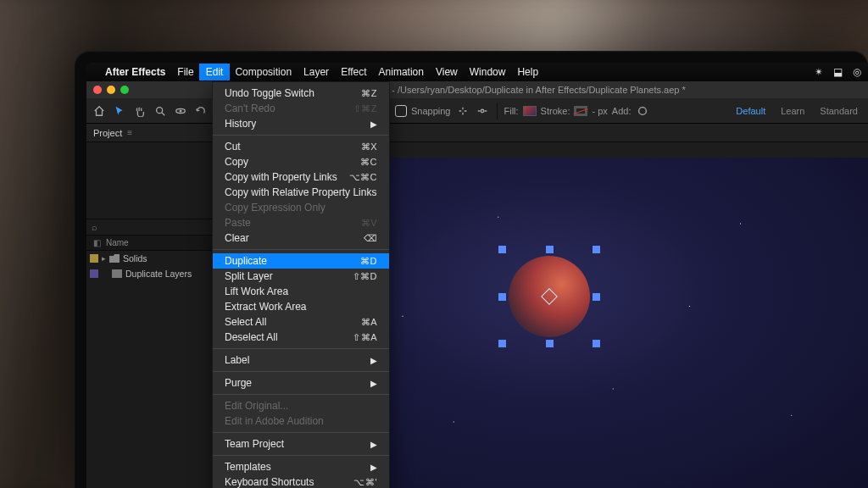  What do you see at coordinates (301, 147) in the screenshot?
I see `menu-item-cut: Cut⌘X` at bounding box center [301, 147].